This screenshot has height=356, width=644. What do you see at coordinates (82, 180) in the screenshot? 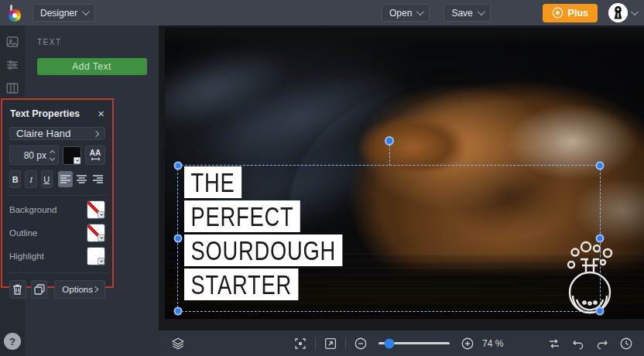
I see `align-center-button` at bounding box center [82, 180].